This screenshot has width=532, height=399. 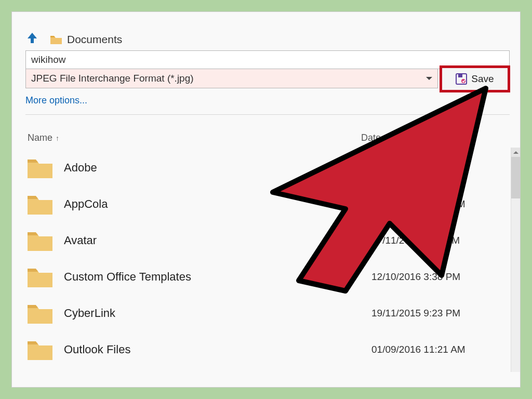 I want to click on scrollbar, so click(x=515, y=260).